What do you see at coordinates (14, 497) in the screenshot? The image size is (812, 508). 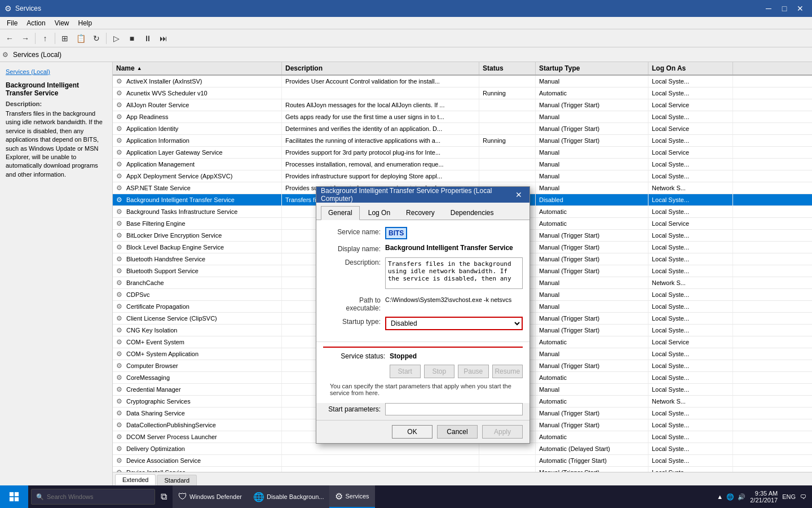 I see `start-button` at bounding box center [14, 497].